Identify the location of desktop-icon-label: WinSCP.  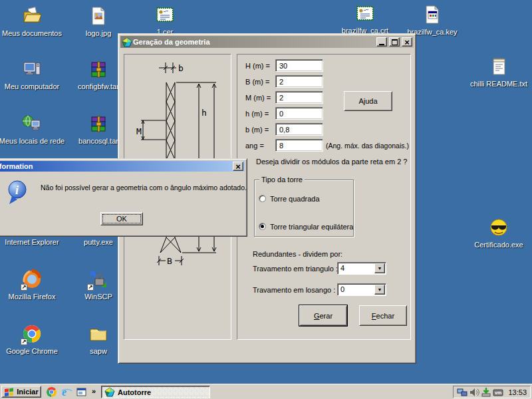
(98, 297).